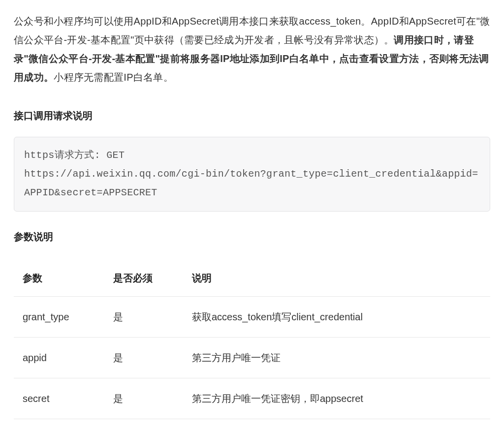 The image size is (504, 431). What do you see at coordinates (252, 358) in the screenshot?
I see `table-row: appid 是 第三方用户唯一凭证` at bounding box center [252, 358].